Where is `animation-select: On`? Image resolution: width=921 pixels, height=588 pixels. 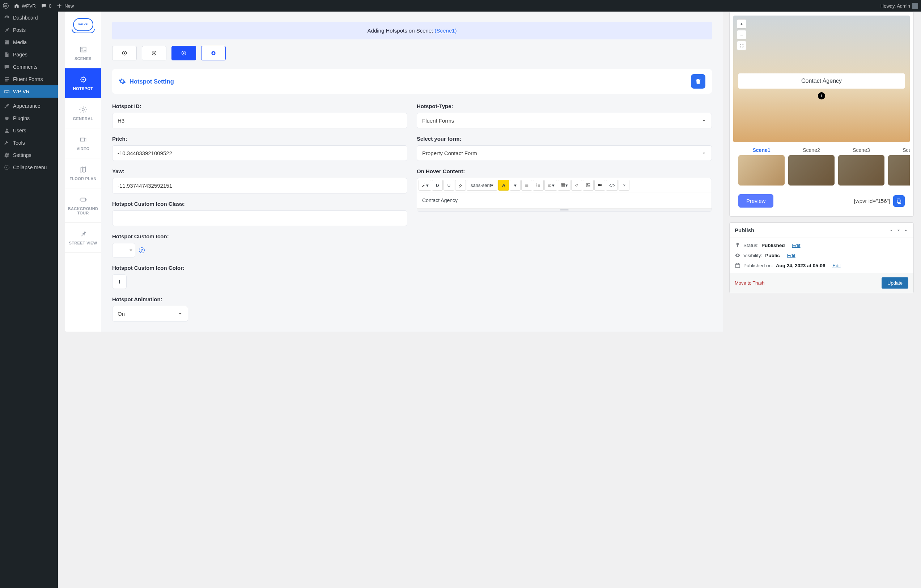
animation-select: On is located at coordinates (150, 313).